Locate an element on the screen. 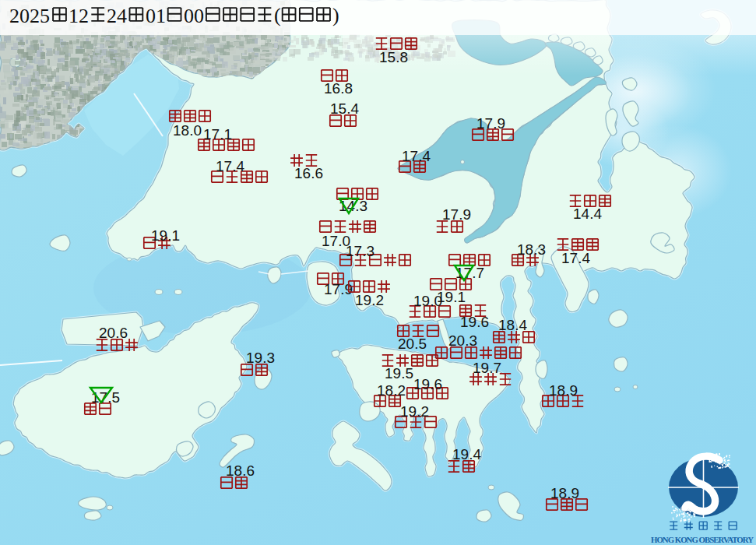 Image resolution: width=756 pixels, height=545 pixels. svg-text: 19.1 is located at coordinates (165, 235).